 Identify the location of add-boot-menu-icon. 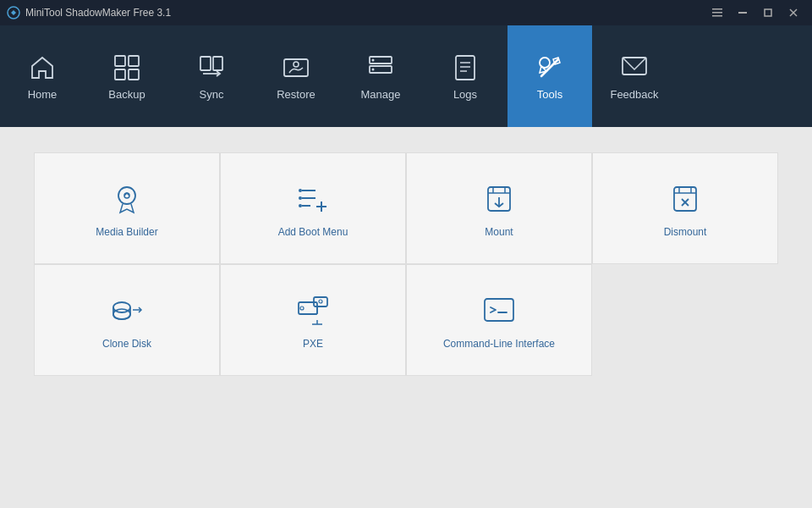
(313, 198).